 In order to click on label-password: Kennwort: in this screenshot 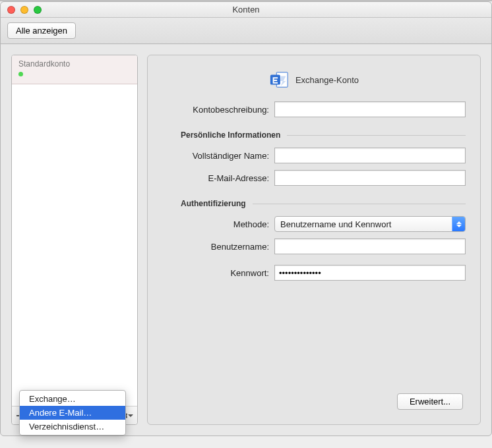, I will do `click(218, 273)`.